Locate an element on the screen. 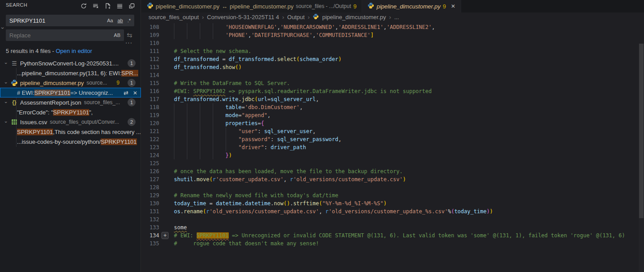  code-line: 126# once the data has been loaded, move… is located at coordinates (392, 171).